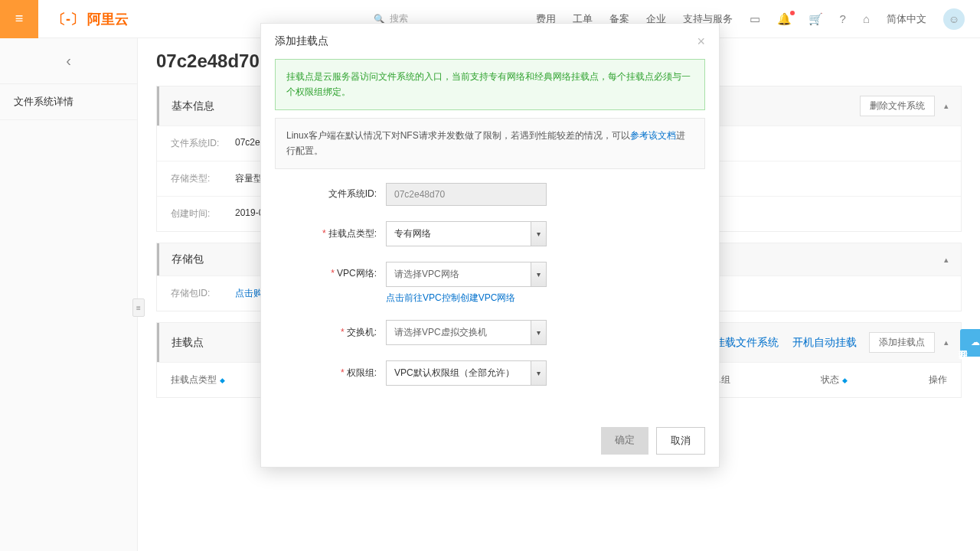 The height and width of the screenshot is (551, 980). What do you see at coordinates (466, 234) in the screenshot?
I see `type-select: 专有网络 ▾` at bounding box center [466, 234].